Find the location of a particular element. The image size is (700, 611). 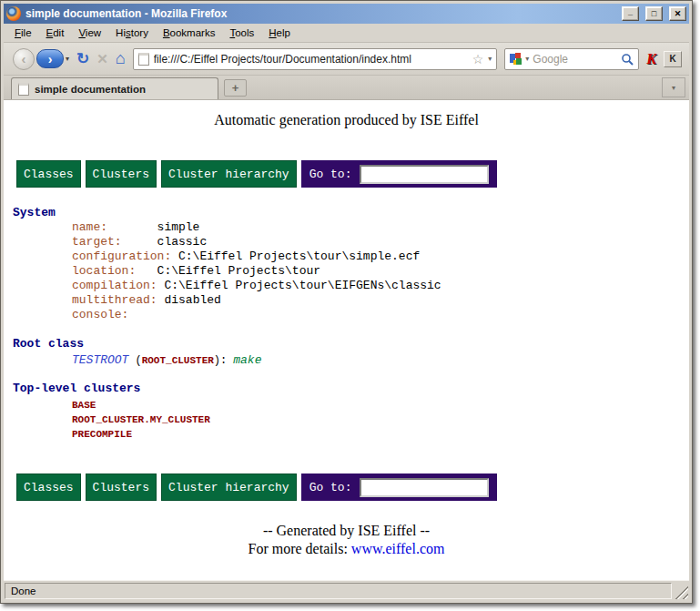

status-text: Done is located at coordinates (339, 591).